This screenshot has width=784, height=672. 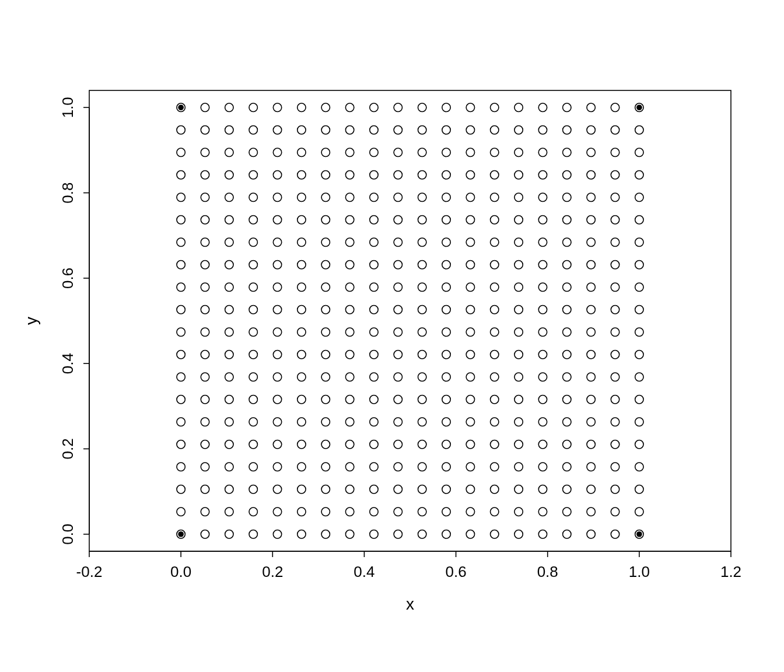 What do you see at coordinates (68, 534) in the screenshot?
I see `y-tick-label: 0.0` at bounding box center [68, 534].